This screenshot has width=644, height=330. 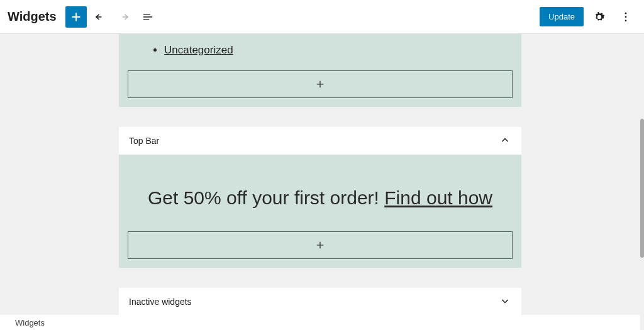 I want to click on widget-area-inactive: Inactive widgets, so click(x=320, y=302).